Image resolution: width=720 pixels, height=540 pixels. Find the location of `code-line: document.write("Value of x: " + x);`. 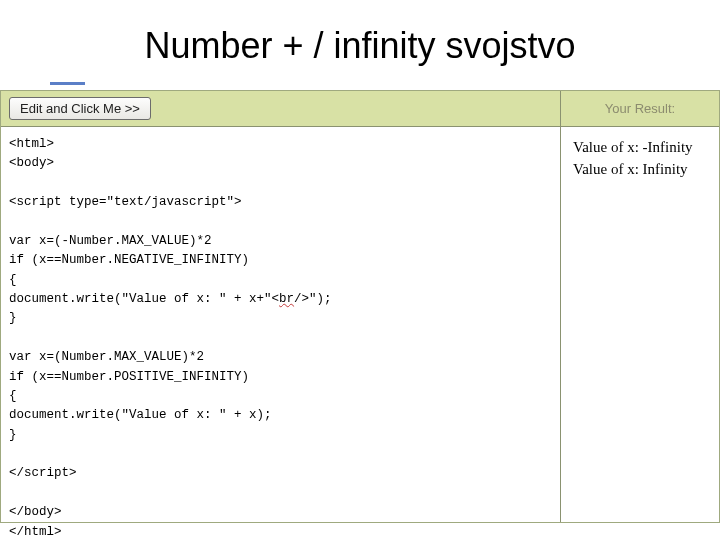

code-line: document.write("Value of x: " + x); is located at coordinates (140, 415).